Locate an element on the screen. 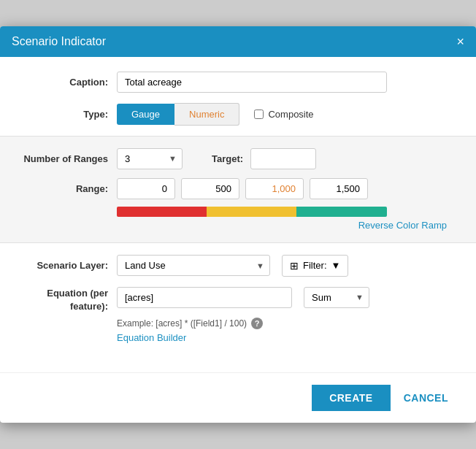 The height and width of the screenshot is (449, 476). example-text: Example: [acres] * ([Field1] / 100) is located at coordinates (182, 323).